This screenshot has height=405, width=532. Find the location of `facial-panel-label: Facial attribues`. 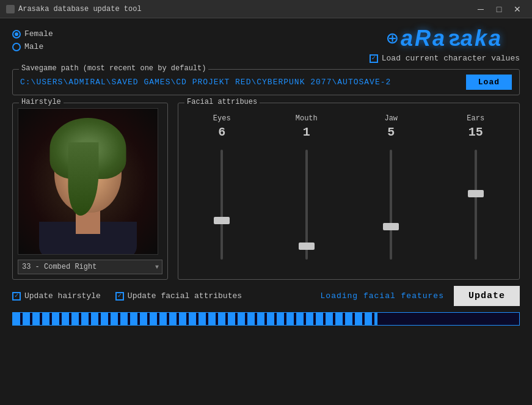

facial-panel-label: Facial attribues is located at coordinates (222, 102).